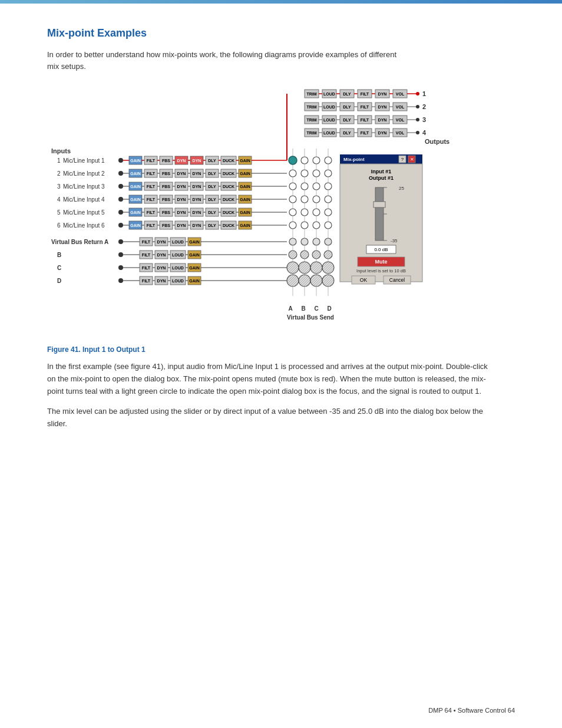  Describe the element at coordinates (172, 160) in the screenshot. I see `input-row-1: 1 Mic/Line Input 1 GAIN FILT FBS DYN DYN` at that location.